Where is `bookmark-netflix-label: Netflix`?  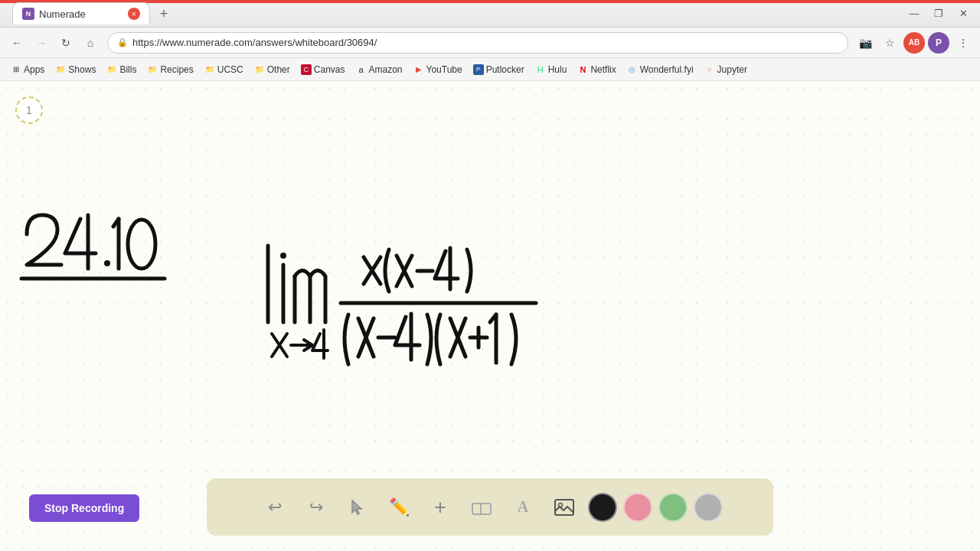
bookmark-netflix-label: Netflix is located at coordinates (603, 70).